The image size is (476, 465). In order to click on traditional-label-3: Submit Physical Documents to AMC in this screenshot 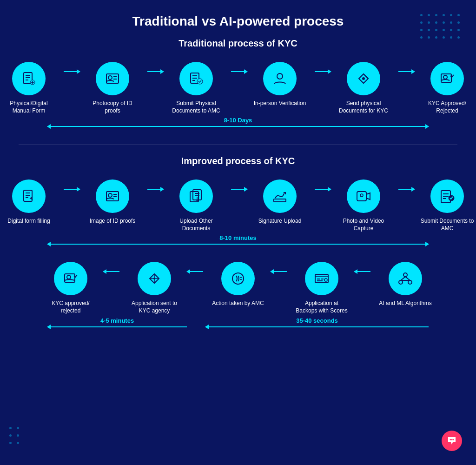, I will do `click(196, 107)`.